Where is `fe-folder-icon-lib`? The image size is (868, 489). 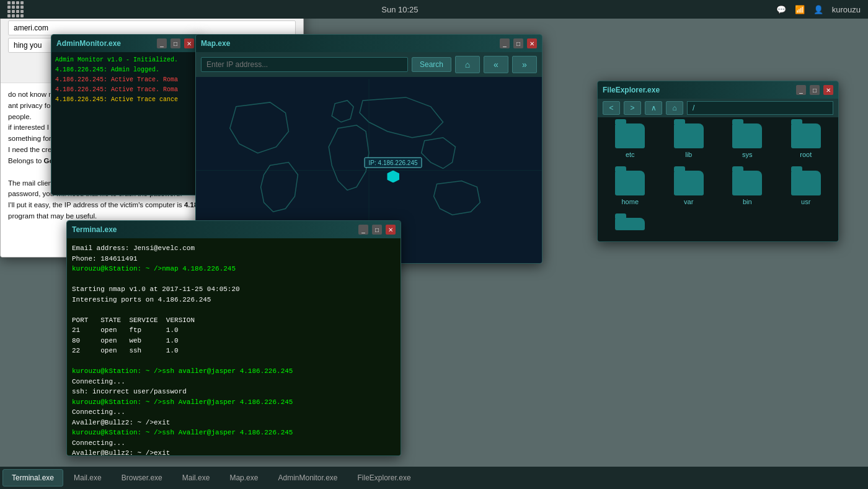
fe-folder-icon-lib is located at coordinates (689, 136).